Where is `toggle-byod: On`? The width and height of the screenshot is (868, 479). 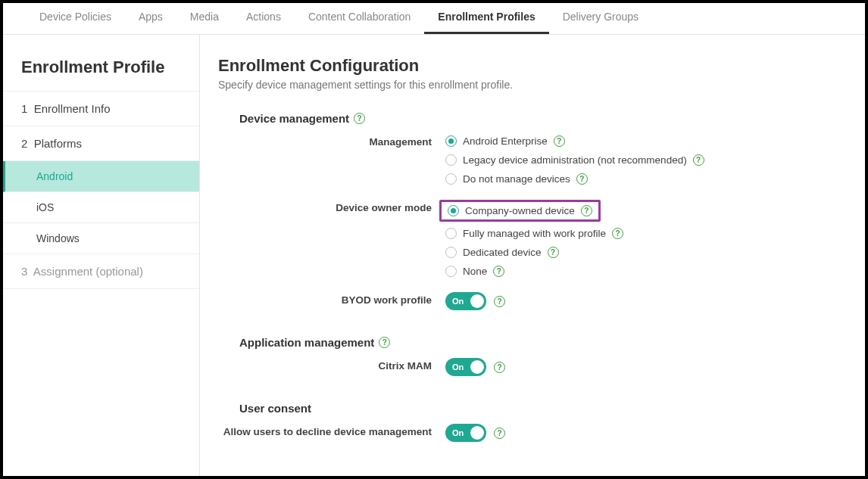 toggle-byod: On is located at coordinates (466, 301).